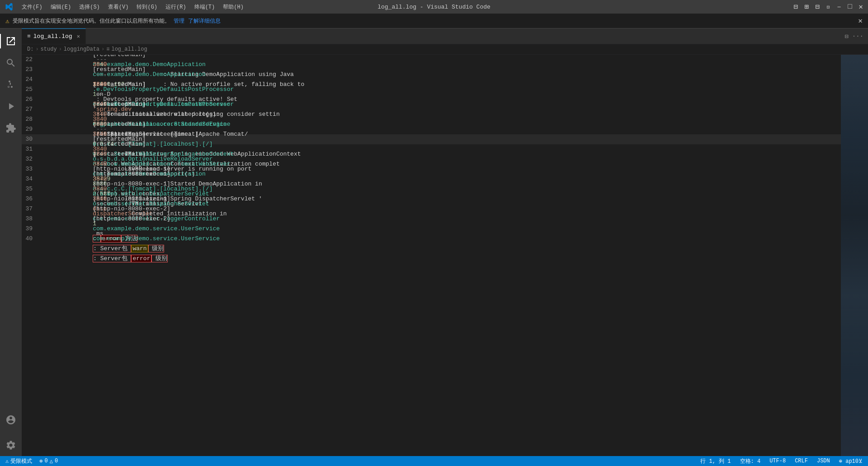 This screenshot has width=868, height=466. What do you see at coordinates (79, 36) in the screenshot?
I see `tab-close-button: ✕` at bounding box center [79, 36].